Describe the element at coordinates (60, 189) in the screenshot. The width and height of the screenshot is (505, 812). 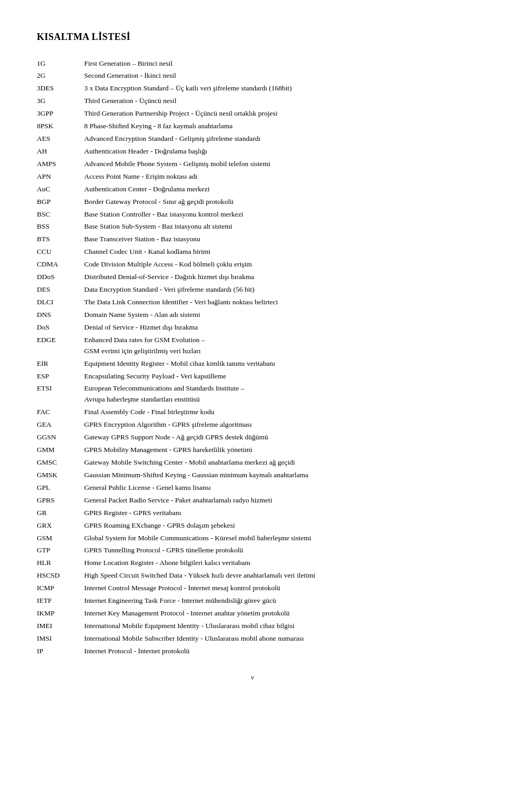
I see `abbreviation-cell: AuC` at that location.